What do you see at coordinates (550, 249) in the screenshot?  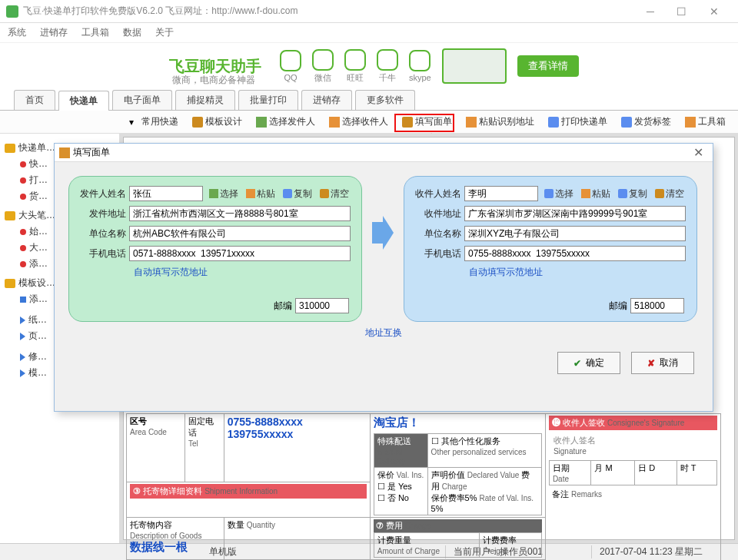 I see `receiver-panel: 收件人姓名 选择 粘贴 复制 清空 收件地址 单位名称 手机电话 自动填写示范地…` at bounding box center [550, 249].